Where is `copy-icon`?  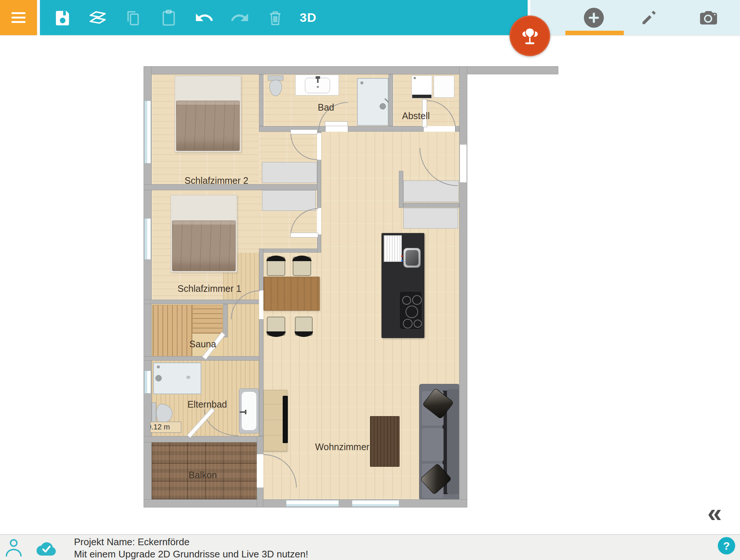 copy-icon is located at coordinates (133, 18).